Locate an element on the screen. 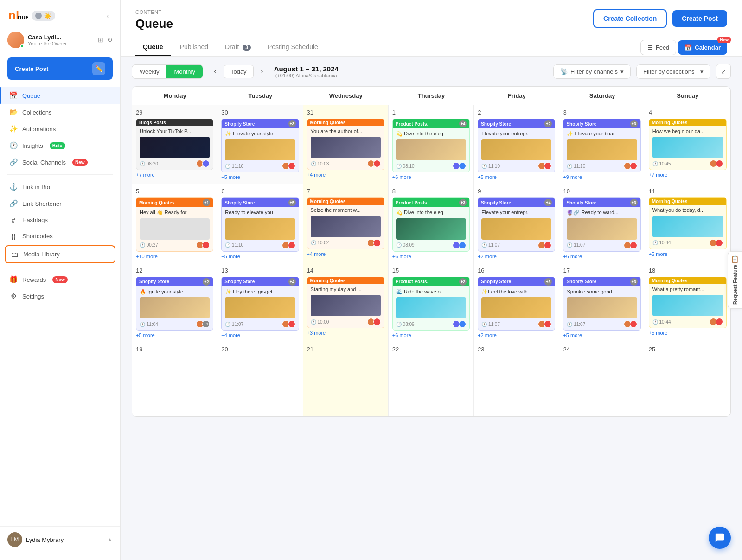  sidebar-item-social: 🔗 Social Channels New is located at coordinates (60, 162).